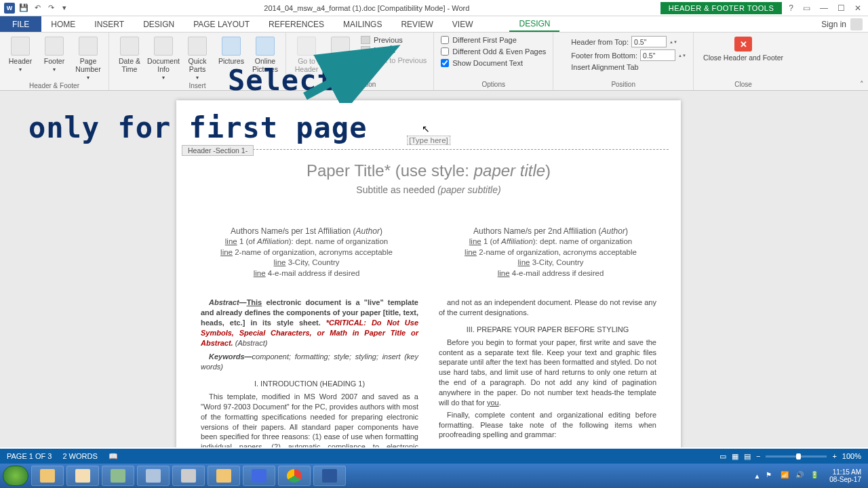 This screenshot has width=868, height=488. What do you see at coordinates (743, 44) in the screenshot?
I see `close-icon: ✕` at bounding box center [743, 44].